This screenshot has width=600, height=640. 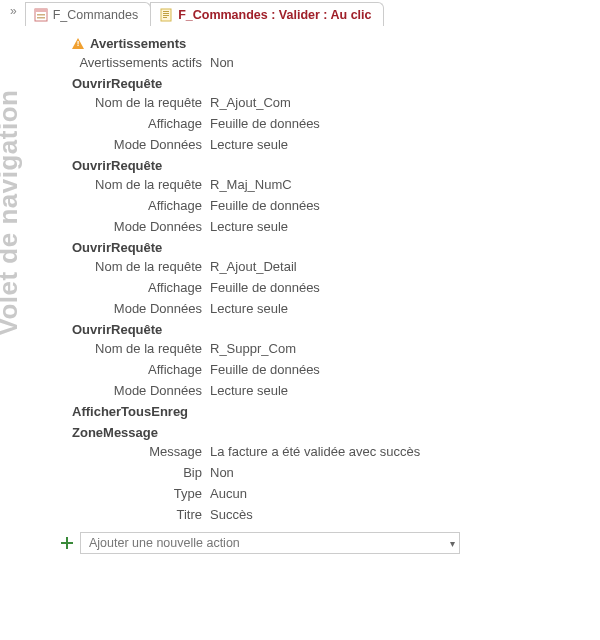 What do you see at coordinates (400, 514) in the screenshot?
I see `param-value: Succès` at bounding box center [400, 514].